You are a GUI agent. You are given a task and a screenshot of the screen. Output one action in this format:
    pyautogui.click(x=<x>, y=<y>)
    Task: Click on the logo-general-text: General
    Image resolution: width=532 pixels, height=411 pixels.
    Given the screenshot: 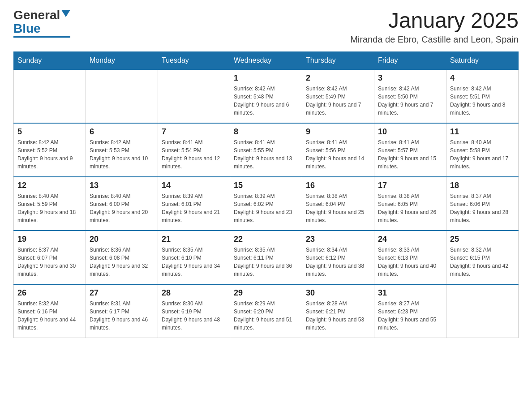 What is the action you would take?
    pyautogui.click(x=37, y=15)
    